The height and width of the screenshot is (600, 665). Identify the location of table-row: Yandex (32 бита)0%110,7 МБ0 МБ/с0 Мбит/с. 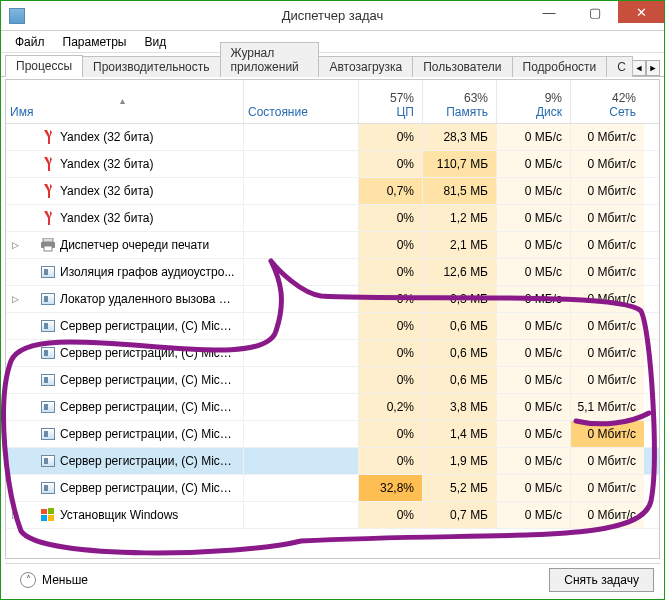
(332, 164).